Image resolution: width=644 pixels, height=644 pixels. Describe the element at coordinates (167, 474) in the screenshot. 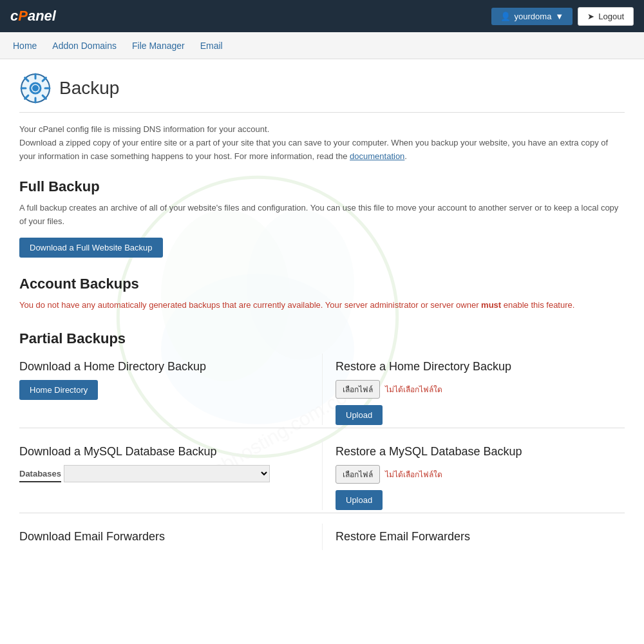

I see `databases-select` at that location.